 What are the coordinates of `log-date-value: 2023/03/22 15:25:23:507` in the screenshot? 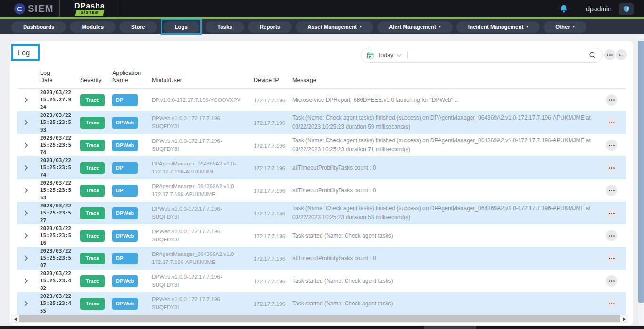 It's located at (57, 258).